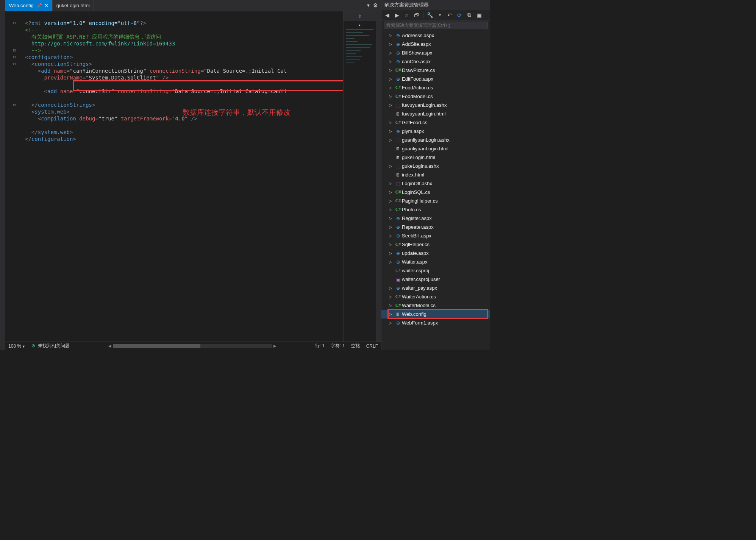 This screenshot has width=756, height=540. Describe the element at coordinates (192, 346) in the screenshot. I see `editor-horizontal-scrollbar: ◀ ▶` at that location.